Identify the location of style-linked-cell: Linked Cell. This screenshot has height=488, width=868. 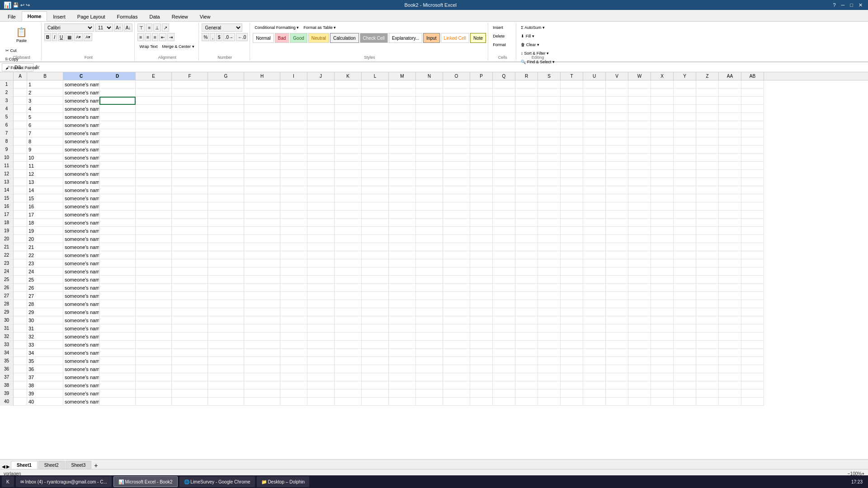
(455, 38).